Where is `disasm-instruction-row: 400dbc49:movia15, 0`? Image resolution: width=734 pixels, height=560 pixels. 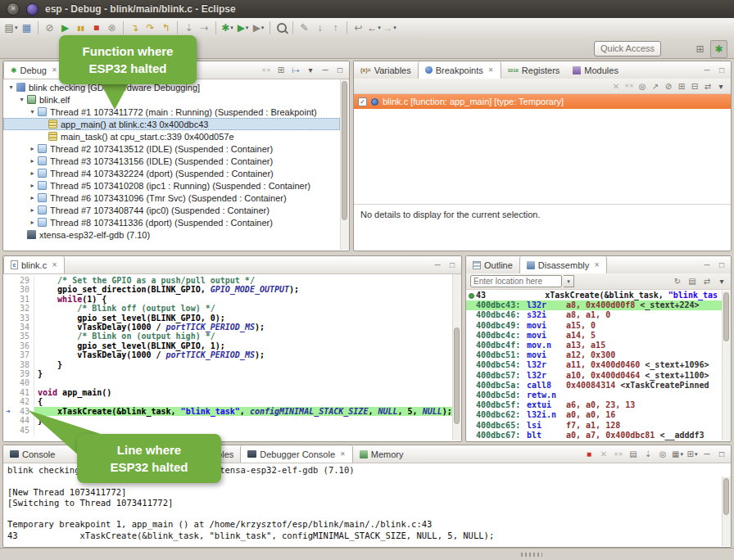 disasm-instruction-row: 400dbc49:movia15, 0 is located at coordinates (595, 326).